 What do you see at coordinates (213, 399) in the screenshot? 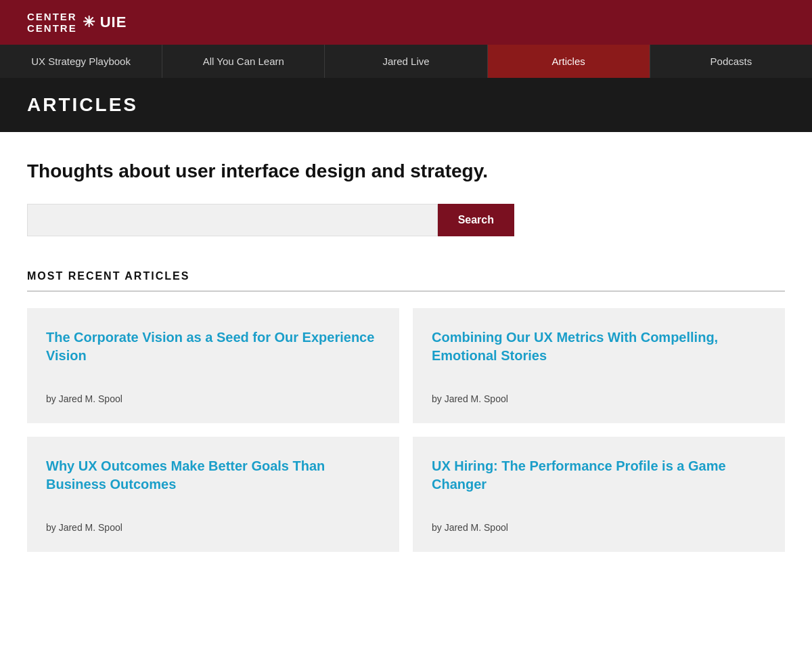
I see `article-author-0: by Jared M. Spool` at bounding box center [213, 399].